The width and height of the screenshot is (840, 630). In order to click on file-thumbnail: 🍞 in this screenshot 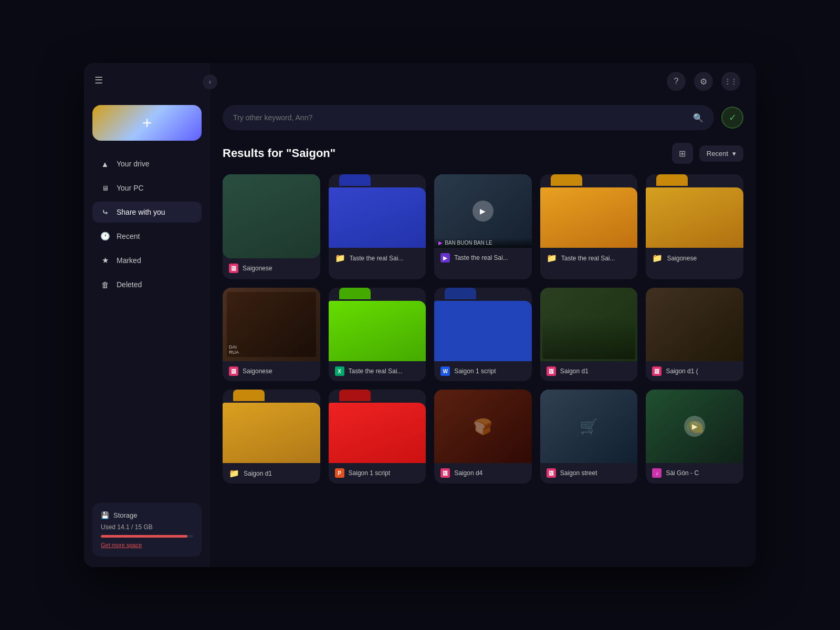, I will do `click(483, 426)`.